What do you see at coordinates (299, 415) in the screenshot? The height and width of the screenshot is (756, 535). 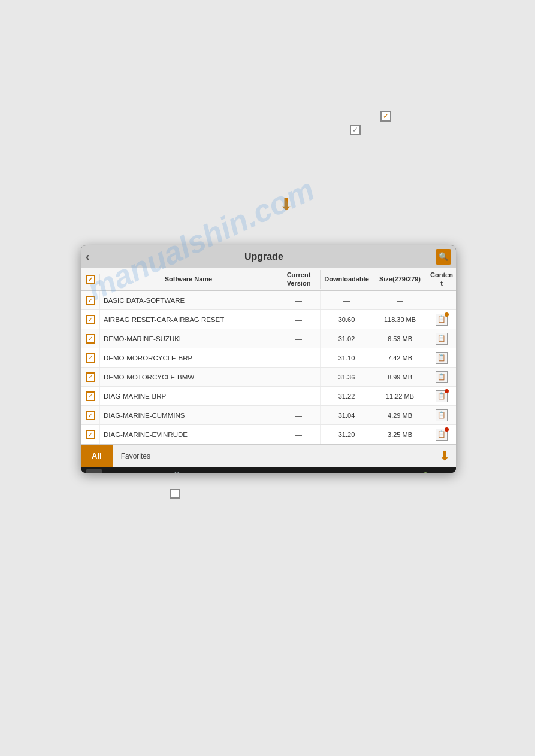 I see `current-version-cummins: —` at bounding box center [299, 415].